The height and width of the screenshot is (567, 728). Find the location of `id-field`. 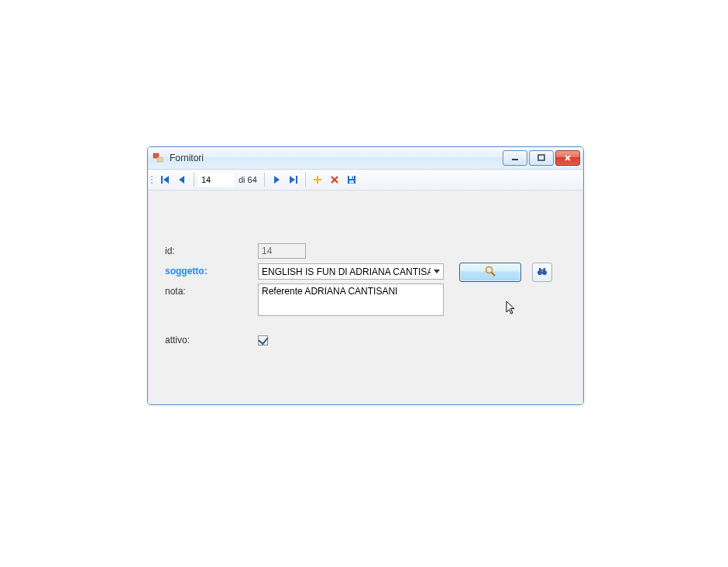

id-field is located at coordinates (282, 251).